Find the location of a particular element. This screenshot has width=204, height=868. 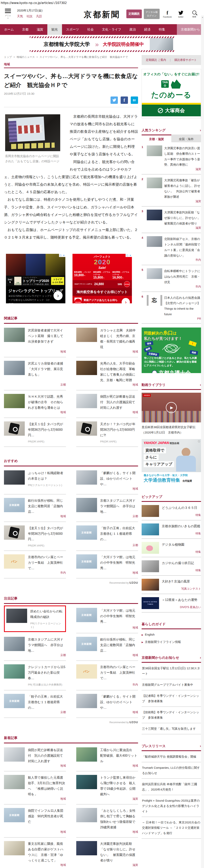

pickup-item: 大好き!! 京滋の風景写真コンテスト is located at coordinates (171, 585).